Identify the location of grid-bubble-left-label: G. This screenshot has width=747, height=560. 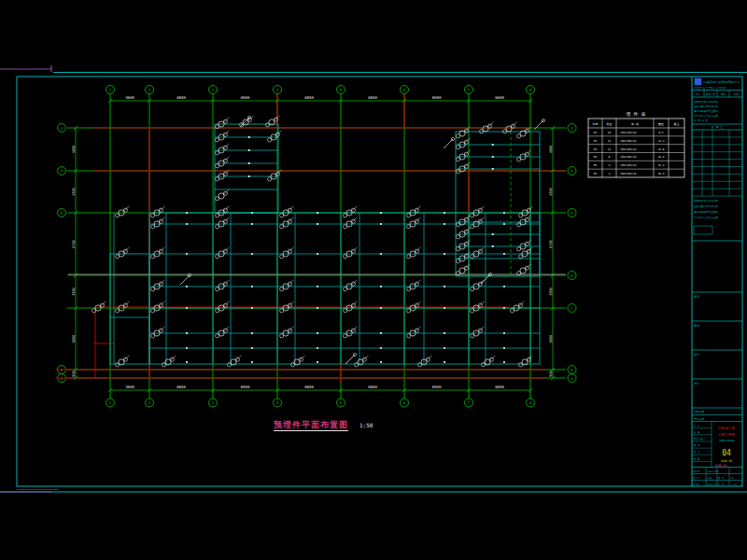
(62, 129).